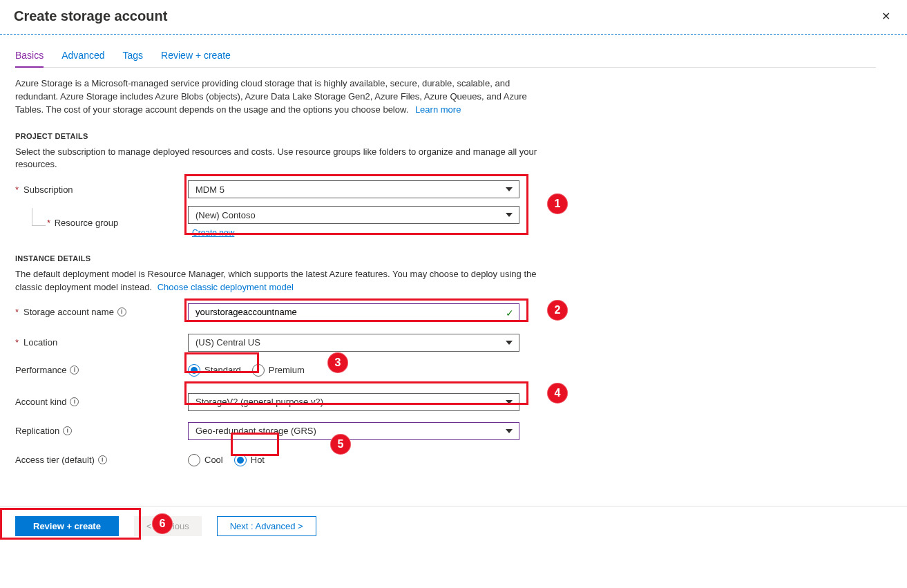  Describe the element at coordinates (39, 217) in the screenshot. I see `indent-line` at that location.